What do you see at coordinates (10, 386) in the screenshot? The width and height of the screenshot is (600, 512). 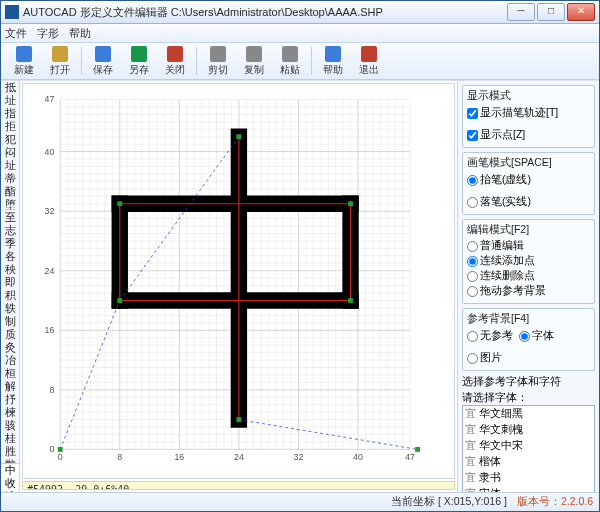 I see `char-item: 解` at bounding box center [10, 386].